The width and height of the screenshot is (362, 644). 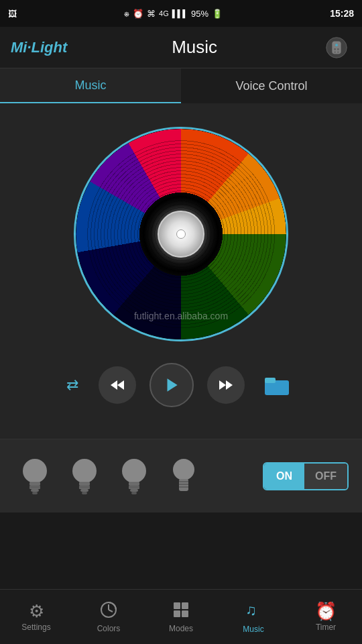 What do you see at coordinates (152, 13) in the screenshot?
I see `wifi-icon: ⌘` at bounding box center [152, 13].